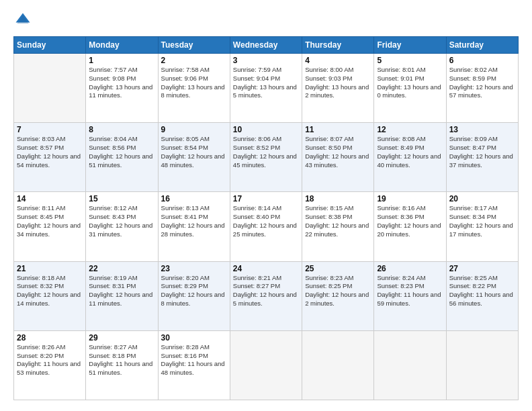 This screenshot has width=532, height=411. I want to click on sunset-text: Sunset: 8:52 PM, so click(257, 148).